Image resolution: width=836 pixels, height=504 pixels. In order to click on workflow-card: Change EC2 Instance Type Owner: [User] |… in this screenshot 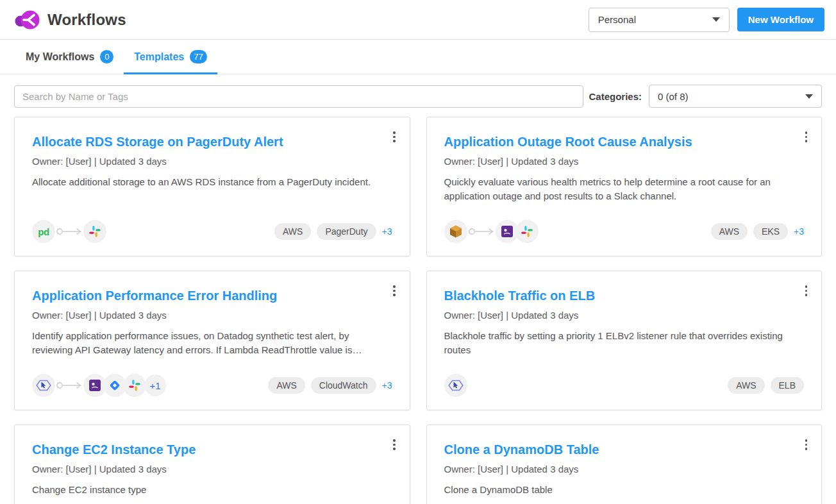, I will do `click(212, 464)`.